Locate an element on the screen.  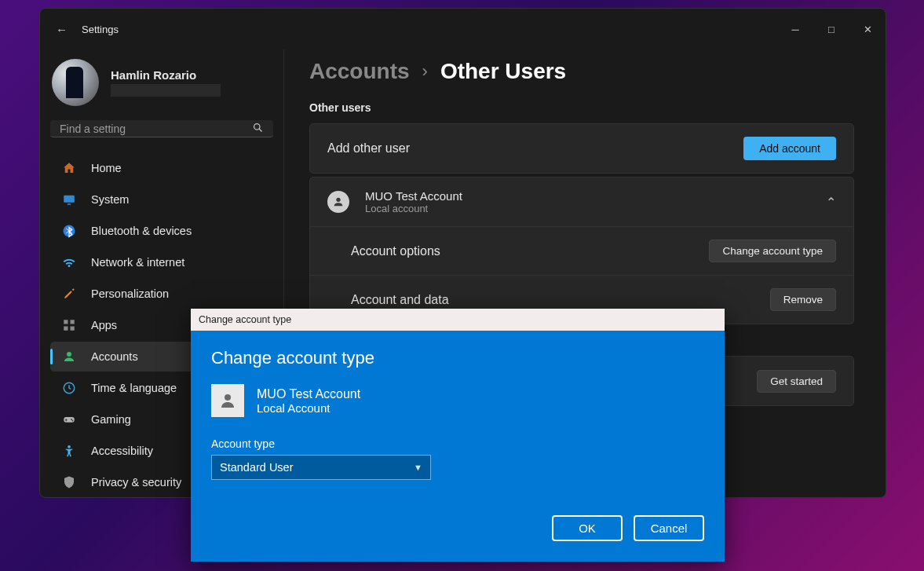
add-account-button: Add account is located at coordinates (790, 148).